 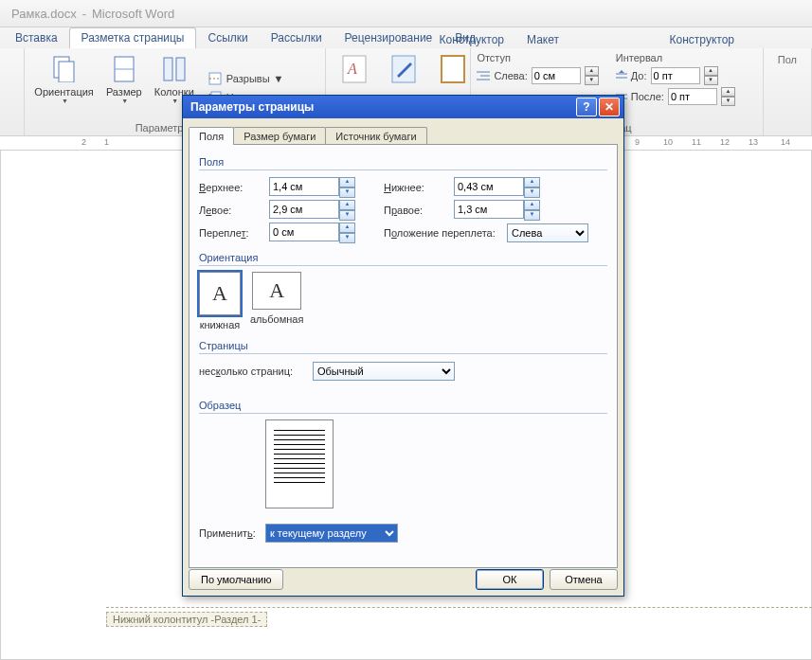 I want to click on dialog-title-bar: Параметры страницы ? ✕, so click(x=404, y=107).